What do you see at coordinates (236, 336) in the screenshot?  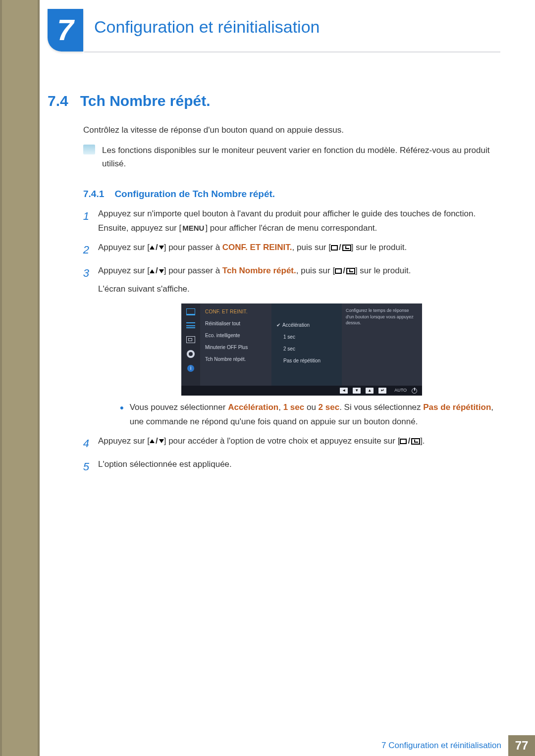 I see `osd-menu-item: Eco. intelligente` at bounding box center [236, 336].